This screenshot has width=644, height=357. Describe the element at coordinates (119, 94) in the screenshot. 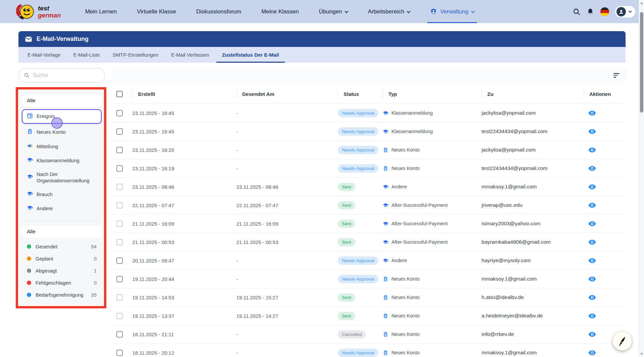

I see `select-all-checkbox` at that location.